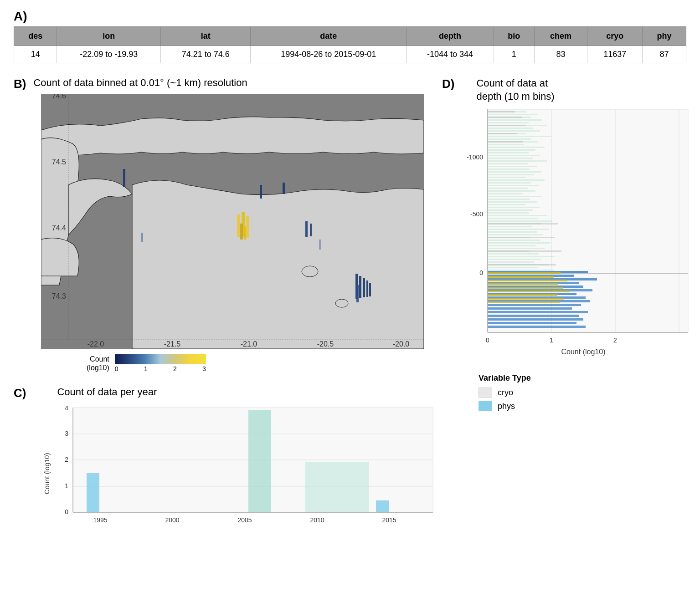  Describe the element at coordinates (109, 55) in the screenshot. I see `cell-lon: -22.09 to -19.93` at that location.